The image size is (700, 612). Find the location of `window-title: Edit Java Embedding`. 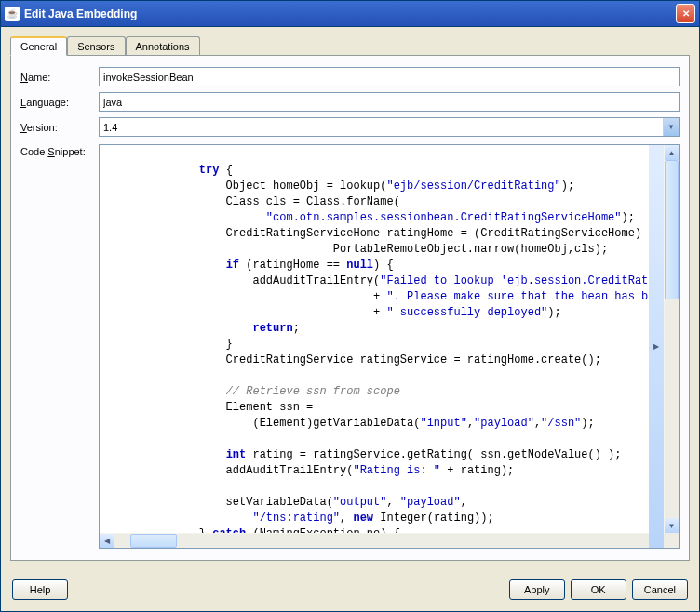

window-title: Edit Java Embedding is located at coordinates (350, 14).